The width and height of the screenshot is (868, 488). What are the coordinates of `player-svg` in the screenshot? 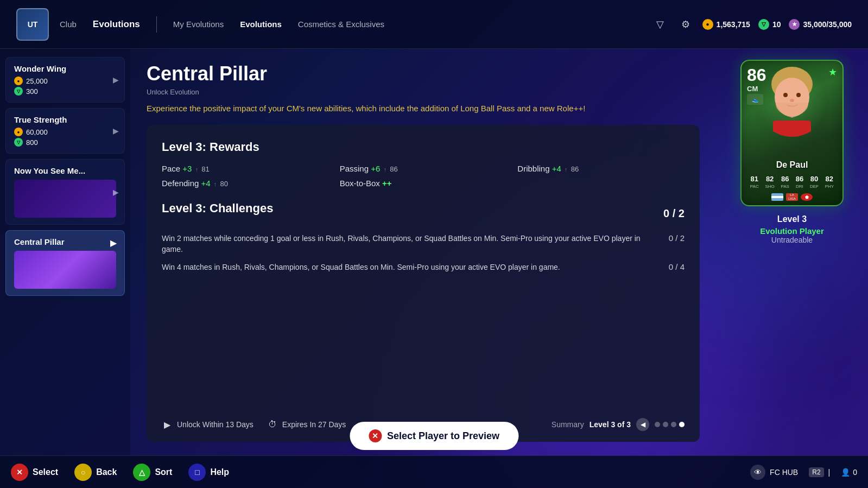 It's located at (792, 102).